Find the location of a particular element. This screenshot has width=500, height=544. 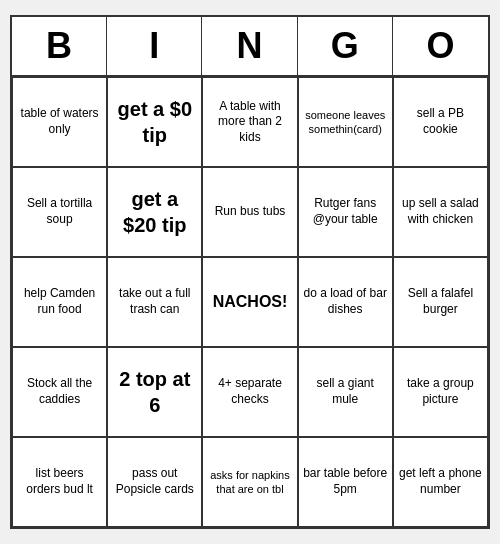

bingo-cell-11: take out a full trash can is located at coordinates (154, 302).